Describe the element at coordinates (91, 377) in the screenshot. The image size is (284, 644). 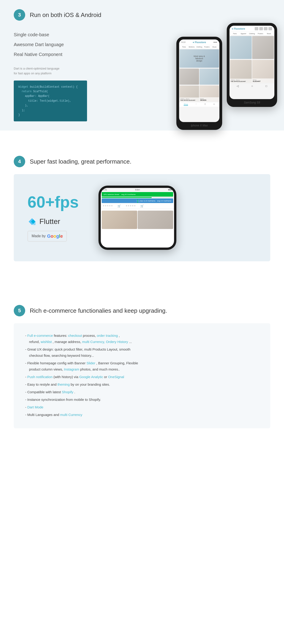
I see `feature-google-analytic-link: Google Analytic` at that location.